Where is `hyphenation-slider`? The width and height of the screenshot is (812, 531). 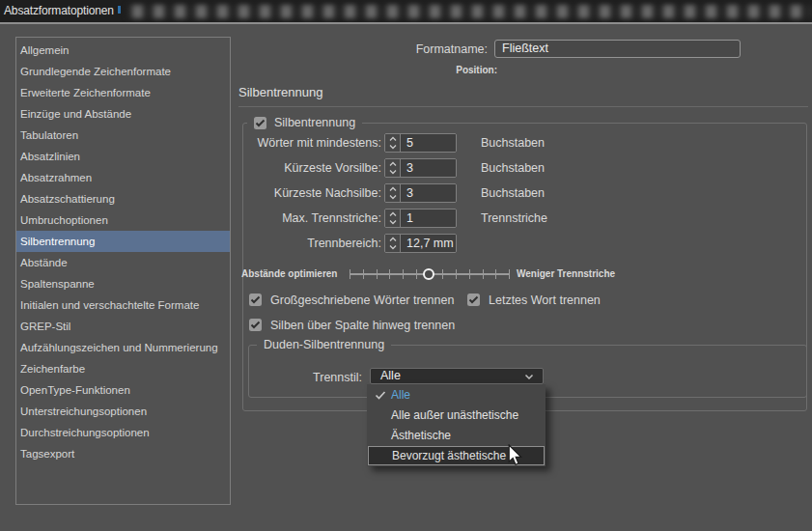 hyphenation-slider is located at coordinates (431, 274).